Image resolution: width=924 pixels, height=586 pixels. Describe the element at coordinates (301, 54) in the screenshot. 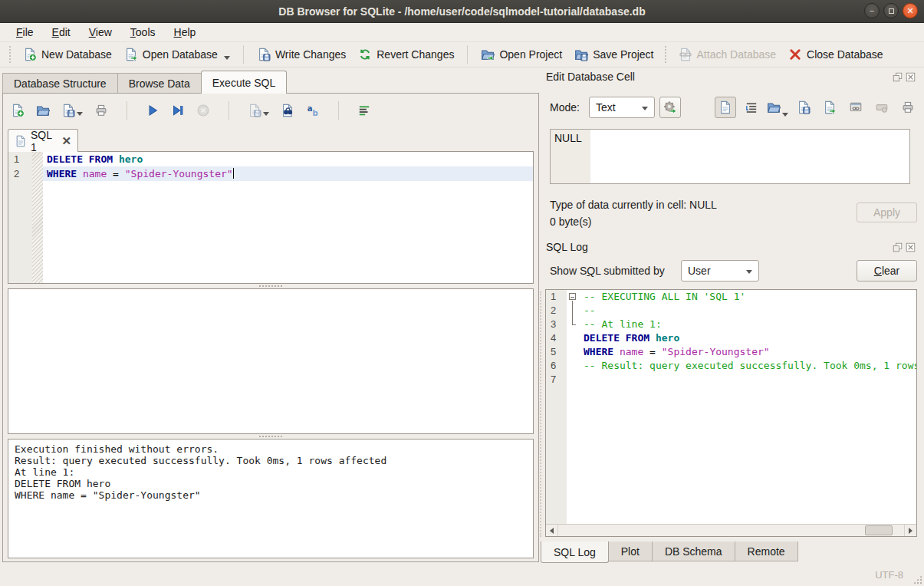

I see `write-changes-button: Write Changes` at that location.